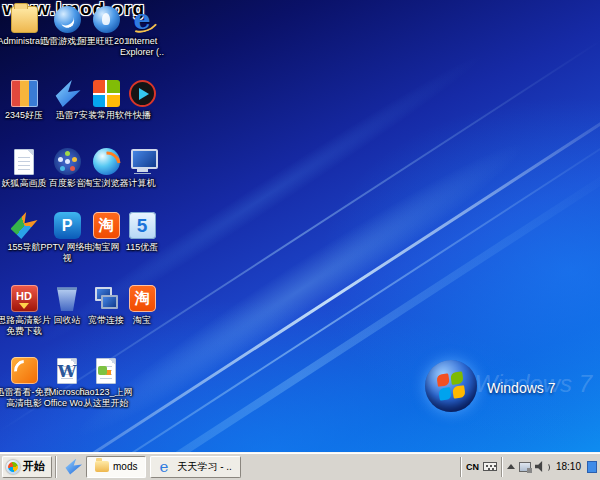 The width and height of the screenshot is (600, 480). I want to click on task-button-label: 天天学习 - .., so click(204, 467).